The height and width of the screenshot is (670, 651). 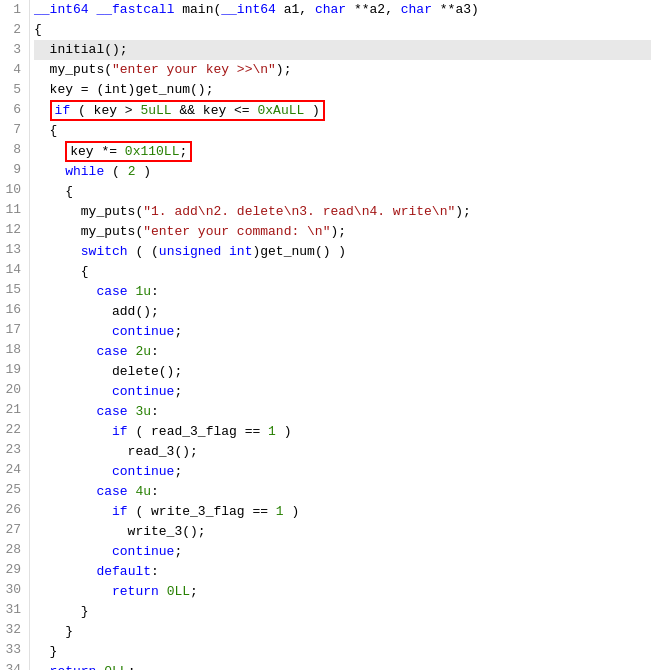 I want to click on line-number: 33, so click(x=12, y=650).